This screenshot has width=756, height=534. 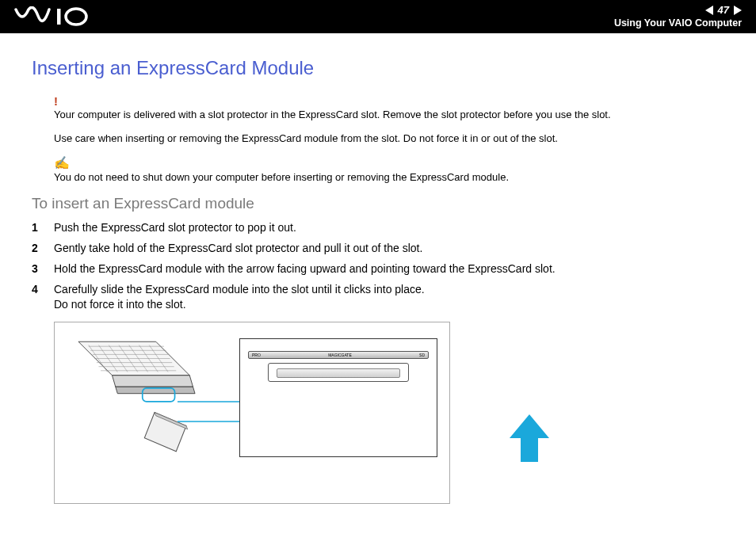 What do you see at coordinates (378, 228) in the screenshot?
I see `step-item: 1Push the ExpressCard slot protector to …` at bounding box center [378, 228].